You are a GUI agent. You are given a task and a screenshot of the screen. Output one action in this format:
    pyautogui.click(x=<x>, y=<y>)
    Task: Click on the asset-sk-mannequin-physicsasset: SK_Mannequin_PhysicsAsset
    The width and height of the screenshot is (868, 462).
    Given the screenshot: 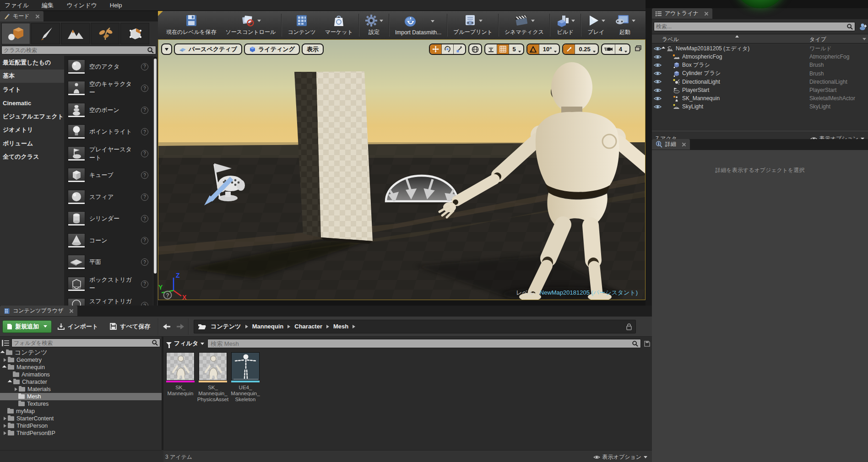 What is the action you would take?
    pyautogui.click(x=213, y=377)
    